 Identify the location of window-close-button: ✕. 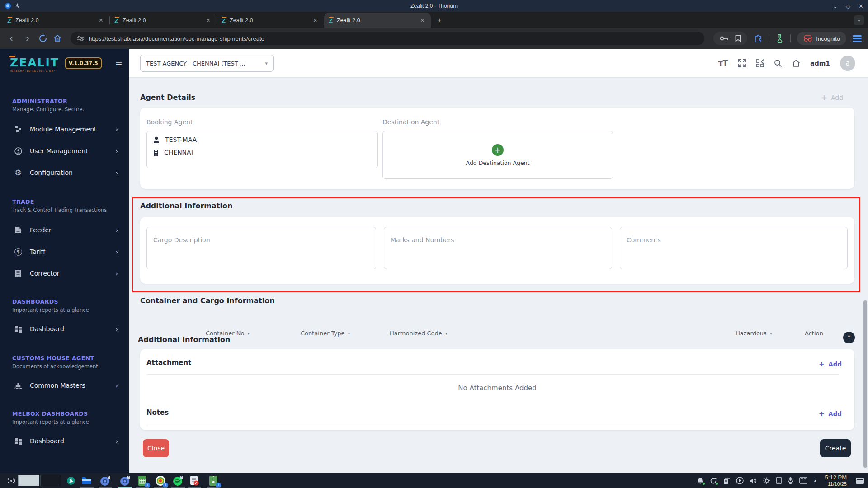
(861, 6).